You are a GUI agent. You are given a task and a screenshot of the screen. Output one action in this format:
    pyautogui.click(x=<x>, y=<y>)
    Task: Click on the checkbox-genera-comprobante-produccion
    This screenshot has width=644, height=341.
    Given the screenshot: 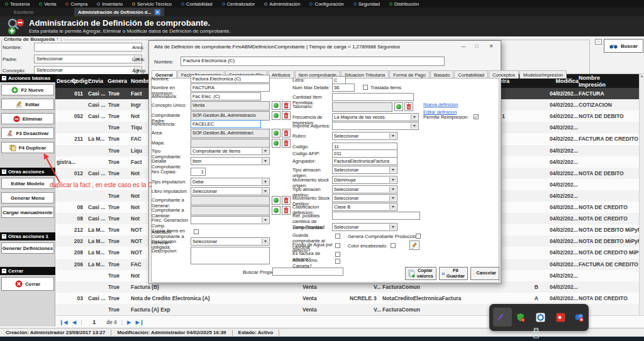 What is the action you would take?
    pyautogui.click(x=418, y=236)
    